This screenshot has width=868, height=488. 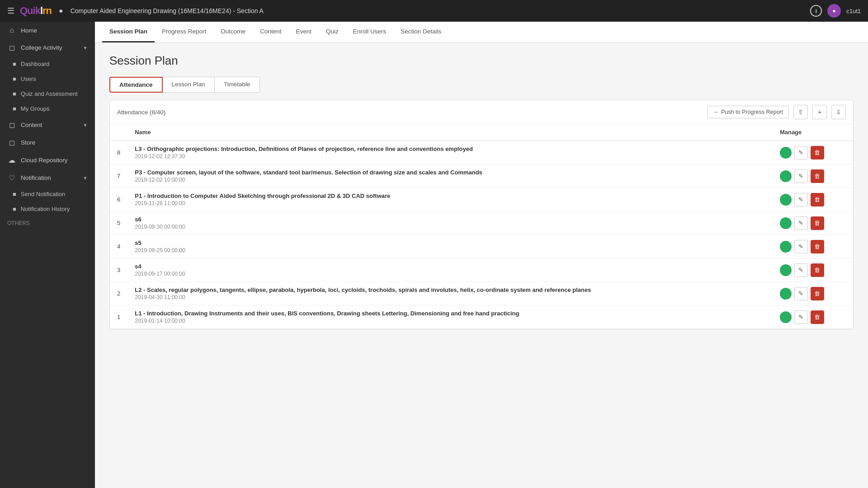 What do you see at coordinates (816, 11) in the screenshot?
I see `info-icon: i` at bounding box center [816, 11].